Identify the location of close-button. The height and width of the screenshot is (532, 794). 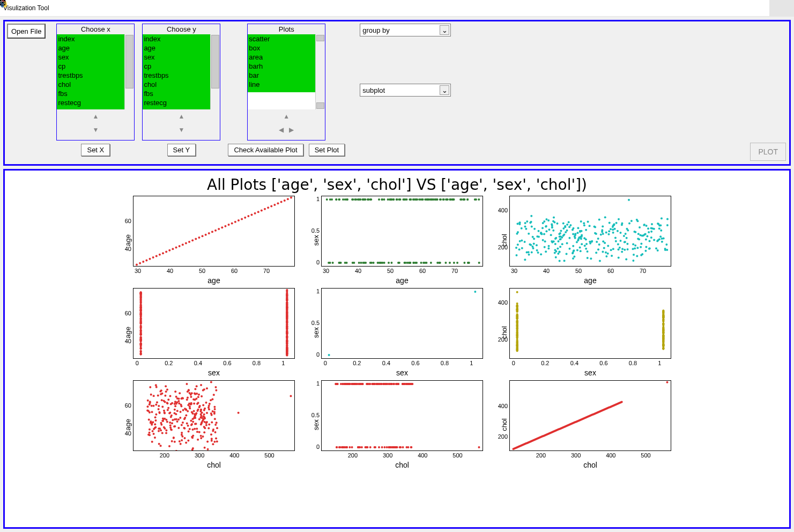
(782, 8).